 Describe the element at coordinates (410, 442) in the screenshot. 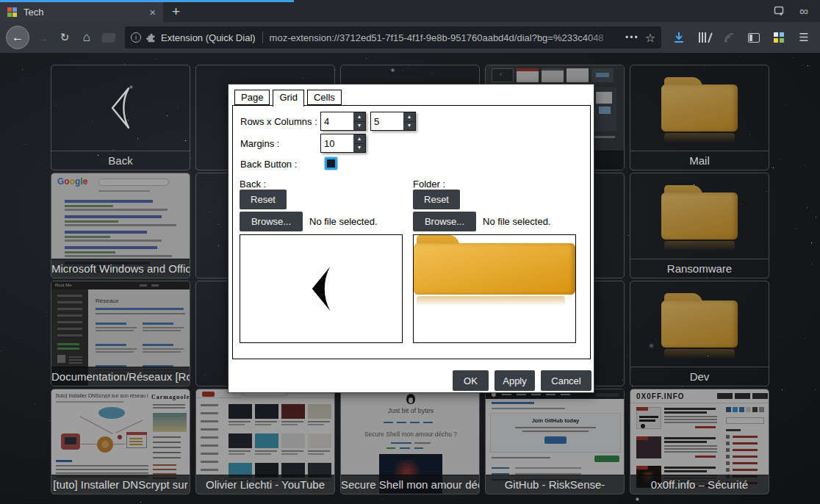

I see `dial-tile-secure-shell-mon-amour-d-chu: Just bit of bytesSecure Shell mon amour …` at that location.